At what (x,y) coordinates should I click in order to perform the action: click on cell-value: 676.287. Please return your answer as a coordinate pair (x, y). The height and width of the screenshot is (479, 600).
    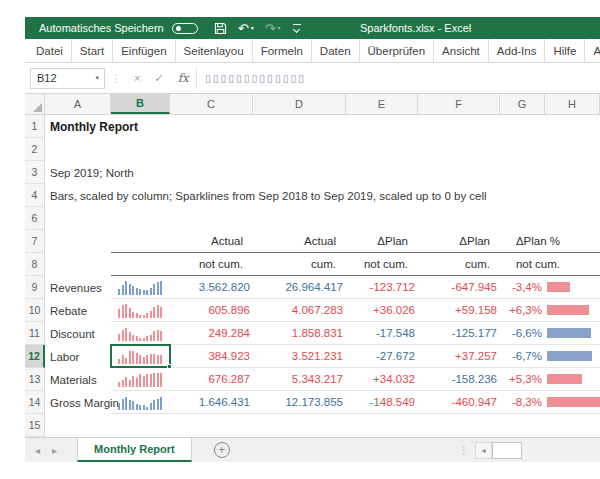
    Looking at the image, I should click on (212, 380).